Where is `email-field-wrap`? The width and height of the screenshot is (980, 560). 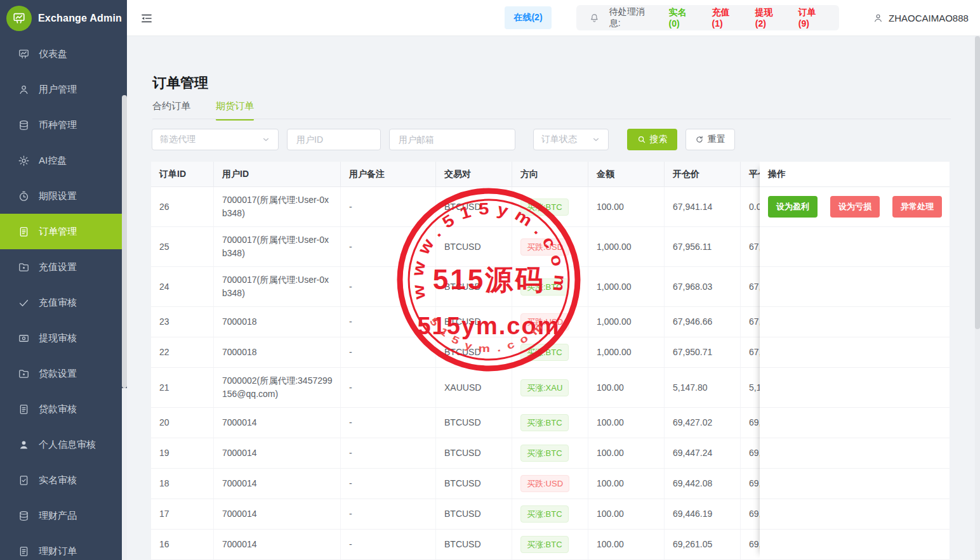
email-field-wrap is located at coordinates (452, 140).